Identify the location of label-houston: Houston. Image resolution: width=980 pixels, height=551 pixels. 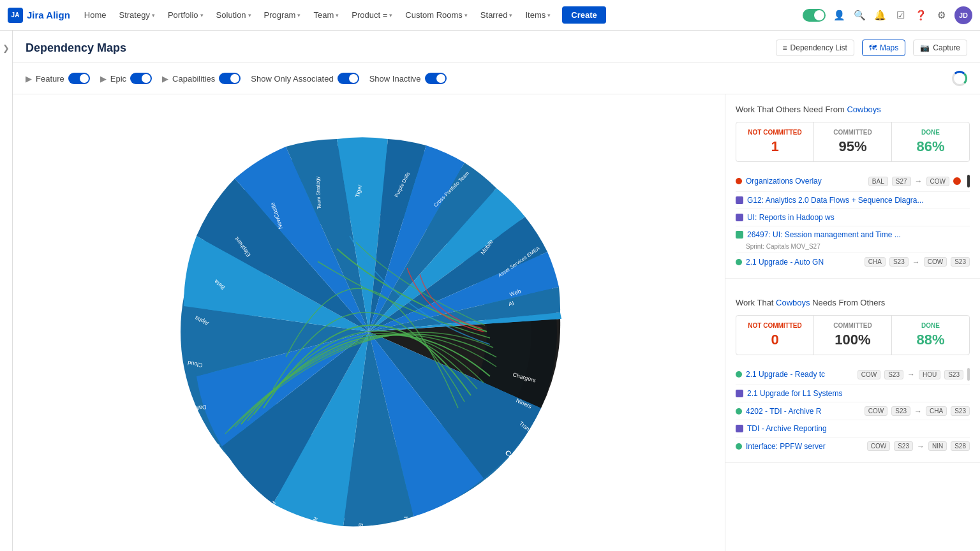
(406, 523).